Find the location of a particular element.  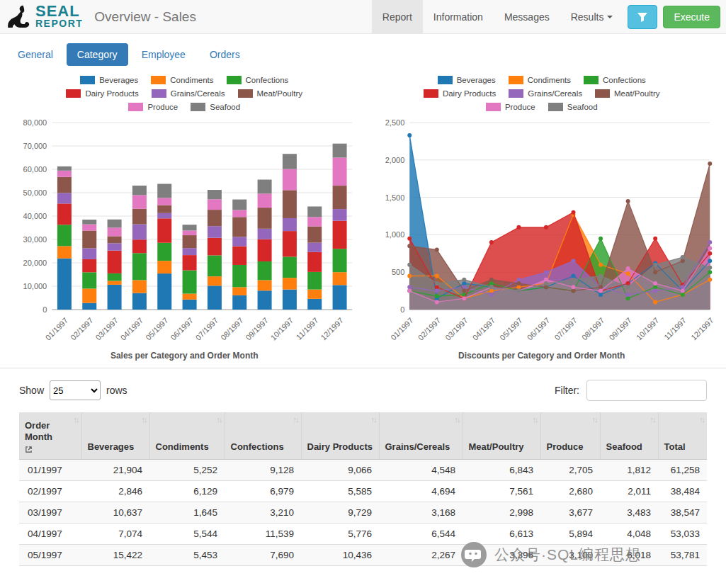

column-header-total: ↑↓Total is located at coordinates (683, 436).